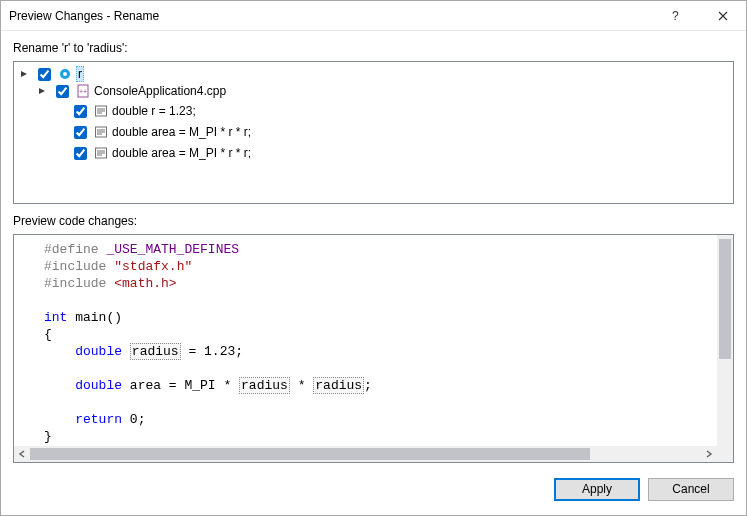 The image size is (747, 516). I want to click on code-token: }, so click(48, 436).